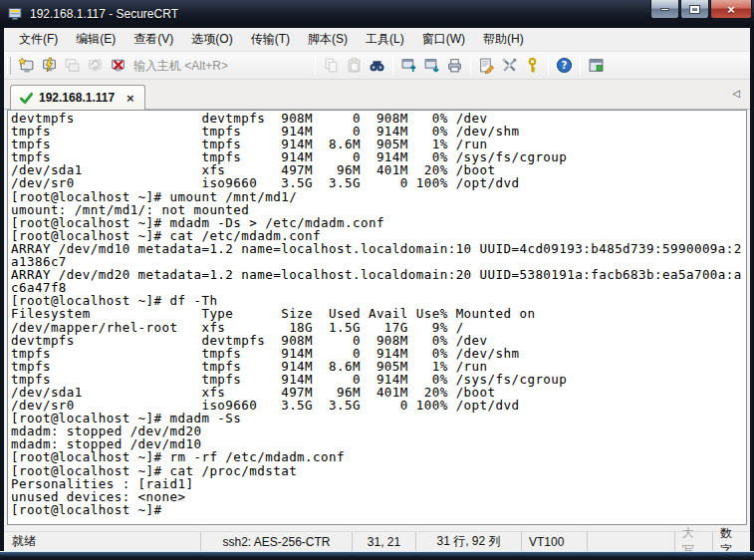 The height and width of the screenshot is (560, 754). I want to click on menu-file: 文件(F), so click(38, 40).